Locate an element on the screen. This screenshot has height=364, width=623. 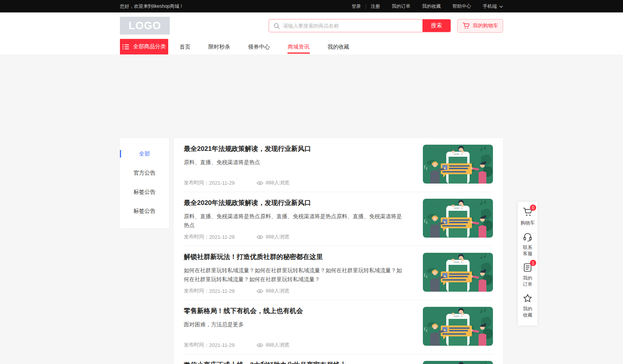
star-icon is located at coordinates (528, 298).